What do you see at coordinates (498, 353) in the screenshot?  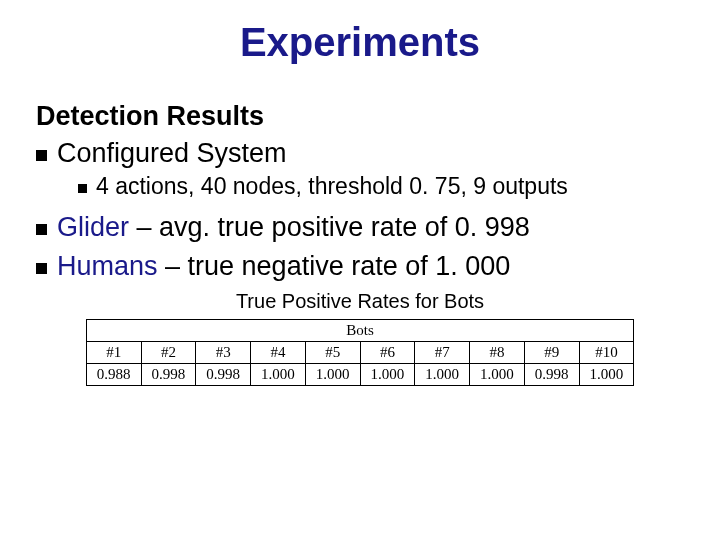 I see `col-header: #8` at bounding box center [498, 353].